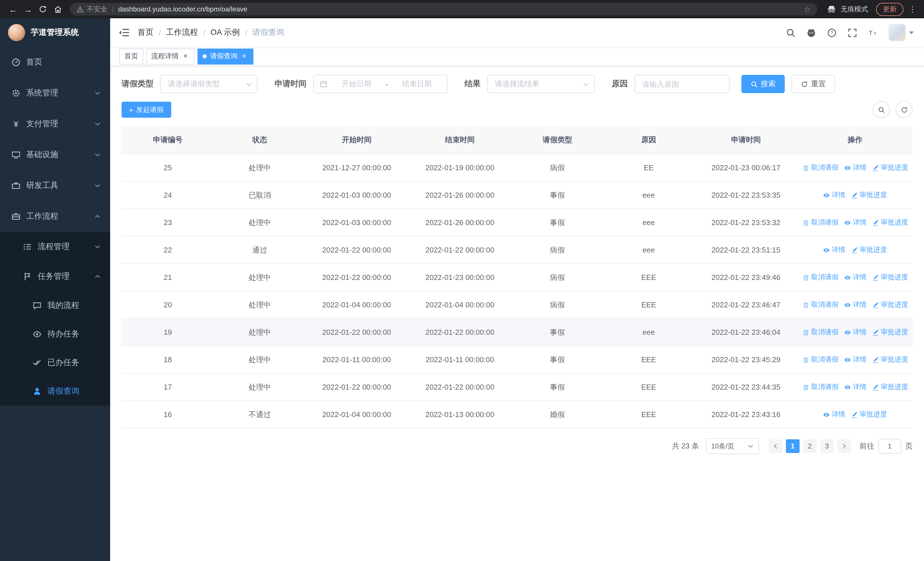  Describe the element at coordinates (13, 9) in the screenshot. I see `back-button: ←` at that location.